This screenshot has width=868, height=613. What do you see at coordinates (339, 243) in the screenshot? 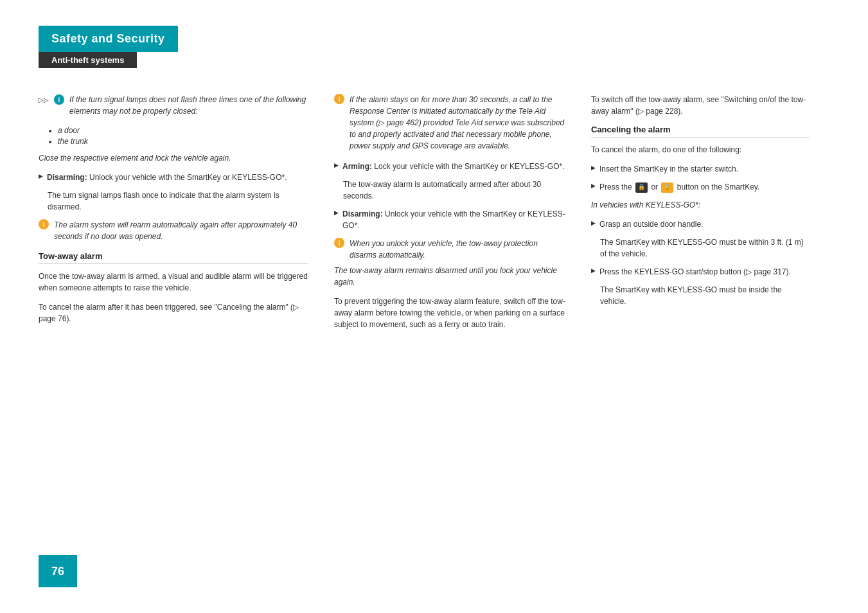
I see `info-icon-mid-2: i` at bounding box center [339, 243].